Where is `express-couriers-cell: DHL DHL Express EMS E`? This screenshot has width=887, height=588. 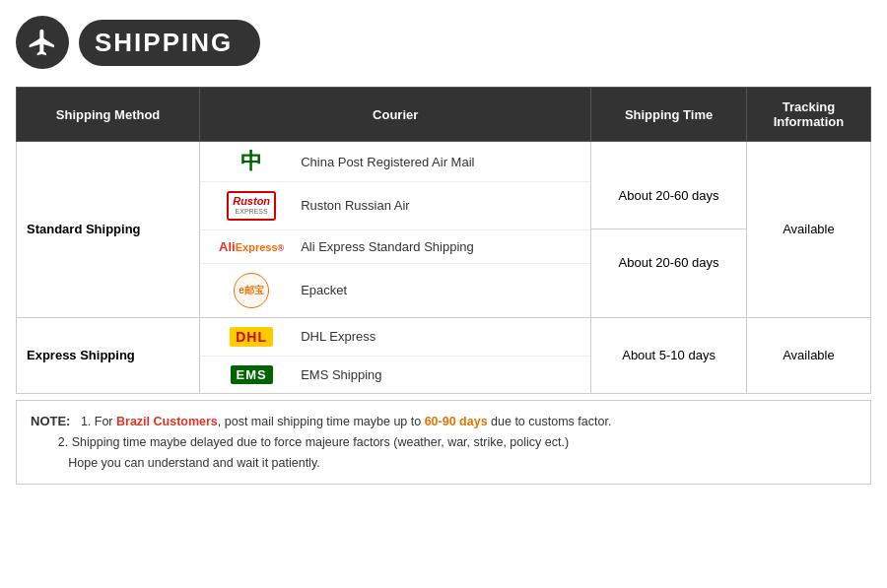 express-couriers-cell: DHL DHL Express EMS E is located at coordinates (396, 355).